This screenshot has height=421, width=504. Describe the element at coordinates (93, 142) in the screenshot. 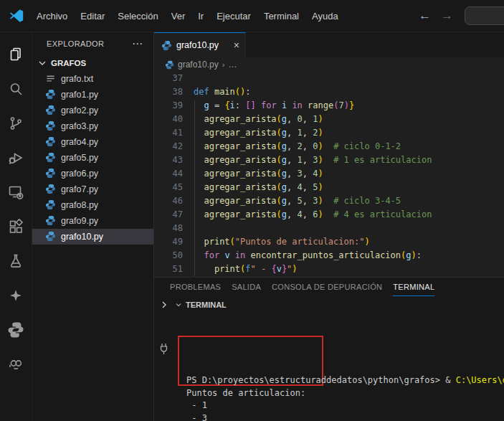

I see `file-item-grafo4-py: grafo4.py` at that location.